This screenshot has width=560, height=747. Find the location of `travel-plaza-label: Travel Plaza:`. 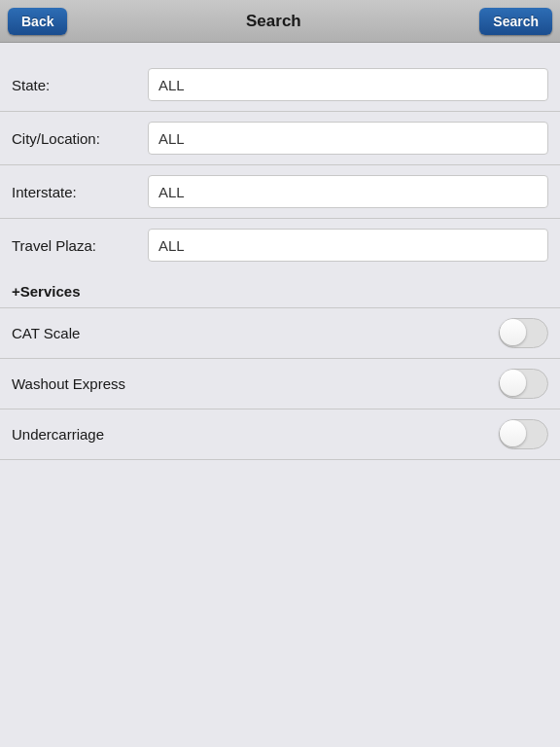

travel-plaza-label: Travel Plaza: is located at coordinates (80, 245).